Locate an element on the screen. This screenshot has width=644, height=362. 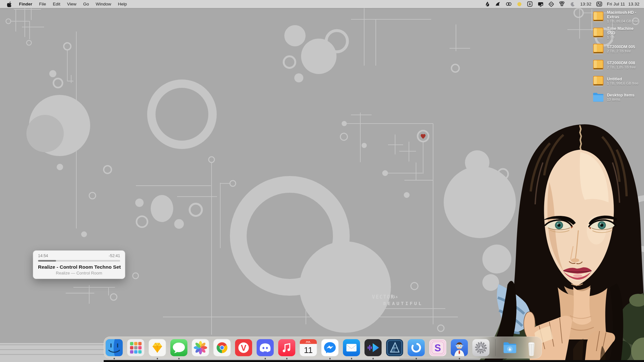
item-name: Macintosh HD - Extras is located at coordinates (624, 15).